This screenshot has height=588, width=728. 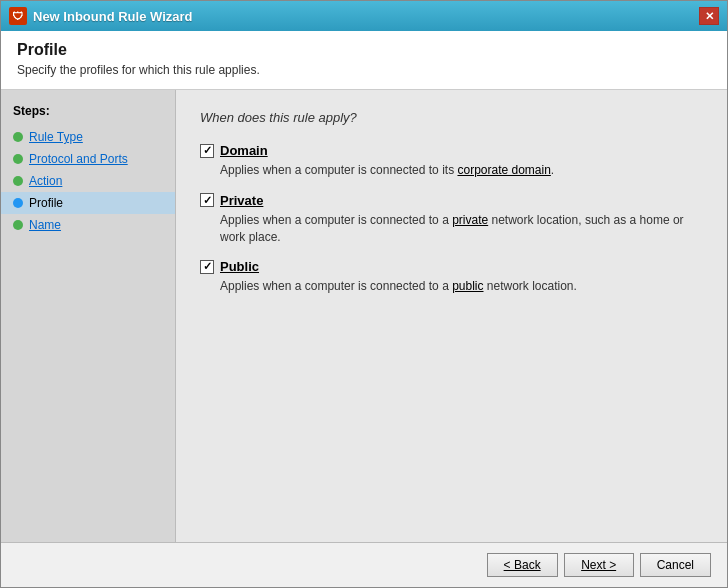 I want to click on sidebar-item-profile: Profile, so click(x=88, y=203).